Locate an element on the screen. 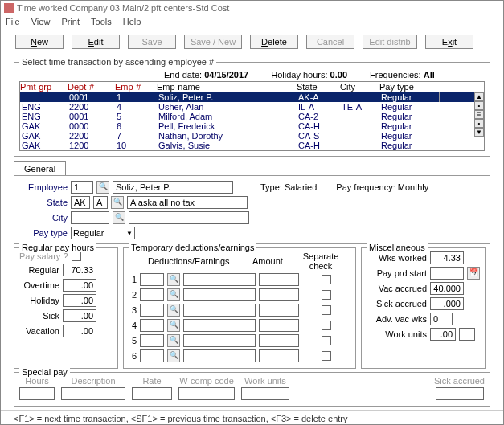  col-pmt: Pmt-grp is located at coordinates (42, 87).